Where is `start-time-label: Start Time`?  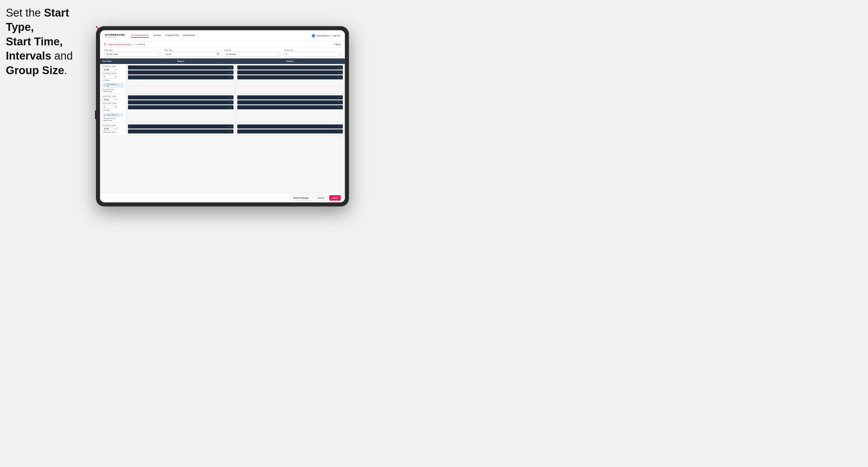
start-time-label: Start Time is located at coordinates (193, 50).